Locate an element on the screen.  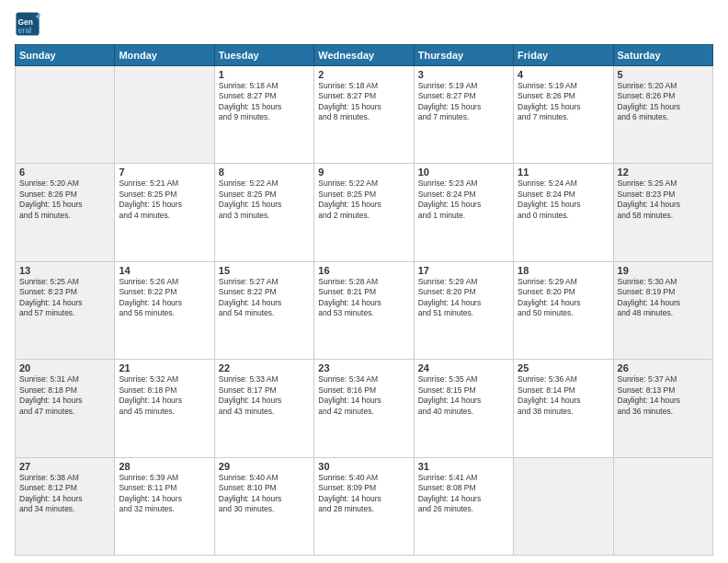
day-cell: 16Sunrise: 5:28 AM Sunset: 8:21 PM Dayli… is located at coordinates (364, 310).